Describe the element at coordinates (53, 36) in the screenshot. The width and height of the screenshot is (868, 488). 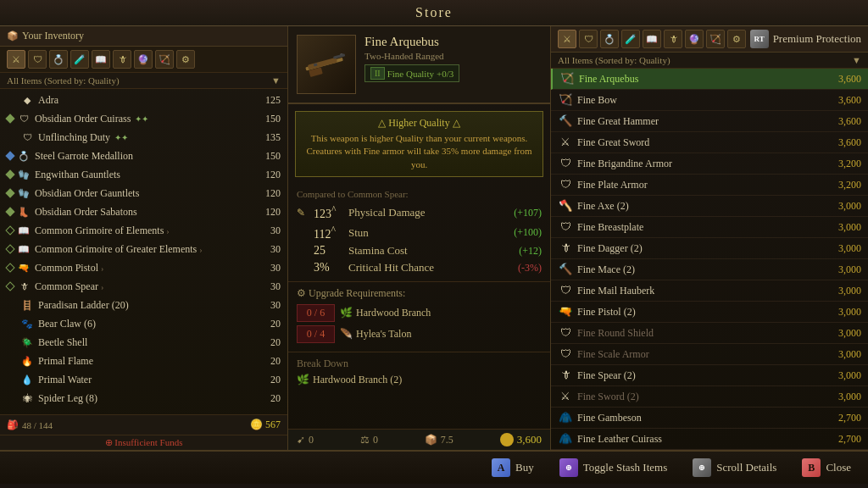
I see `inventory-title: Your Inventory` at that location.